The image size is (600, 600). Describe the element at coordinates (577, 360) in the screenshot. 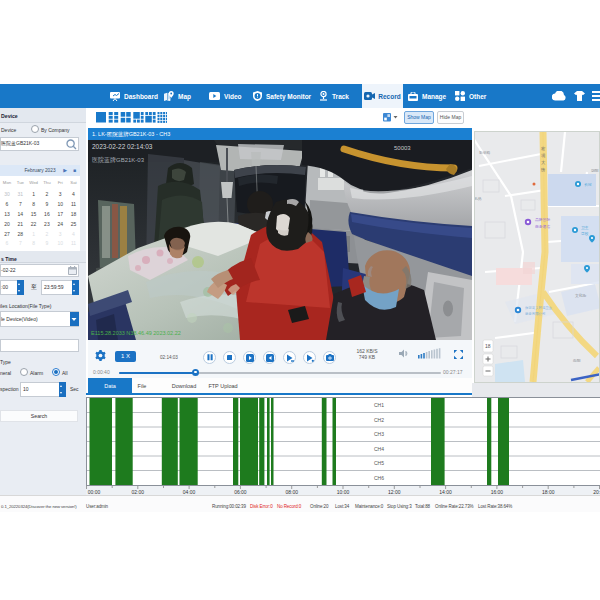

I see `svg-text: 向阳` at that location.